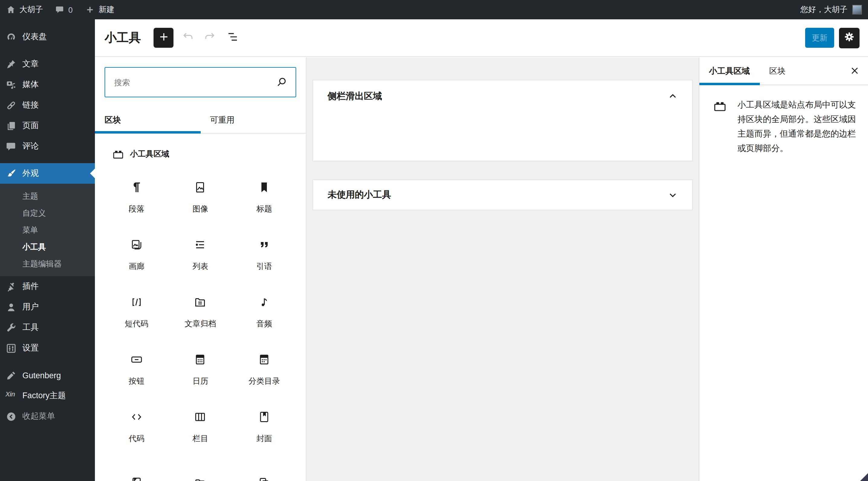  I want to click on tab-widget-areas: 小工具区域, so click(730, 71).